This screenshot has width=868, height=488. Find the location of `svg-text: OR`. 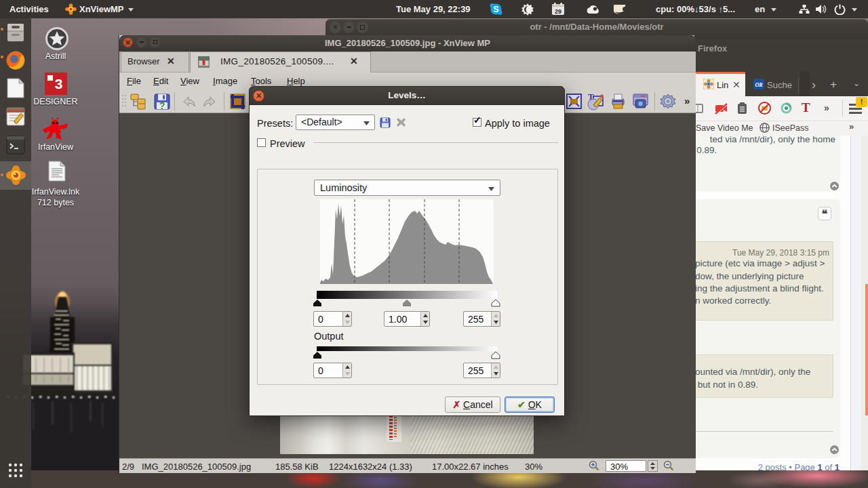

svg-text: OR is located at coordinates (759, 85).